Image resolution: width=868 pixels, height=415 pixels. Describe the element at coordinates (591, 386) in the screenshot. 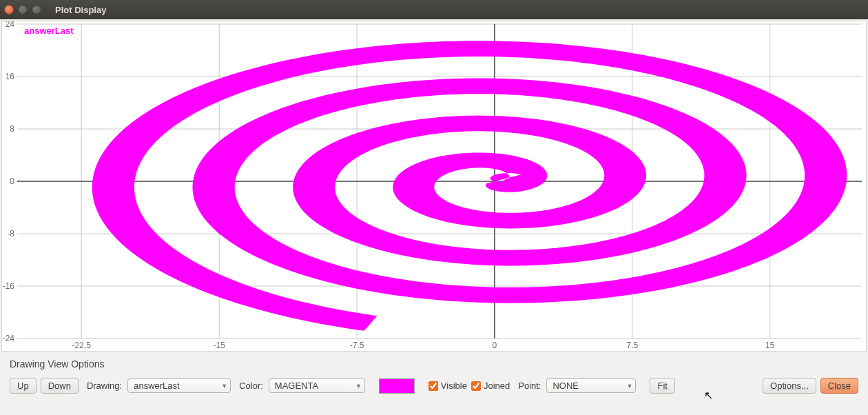

I see `point-select: NONE ▼` at that location.